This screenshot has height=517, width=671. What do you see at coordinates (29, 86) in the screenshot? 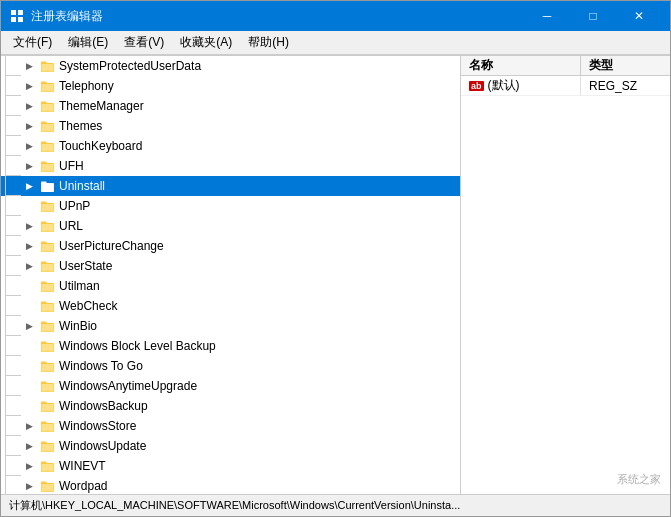
I see `expand-arrow-Telephony` at bounding box center [29, 86].